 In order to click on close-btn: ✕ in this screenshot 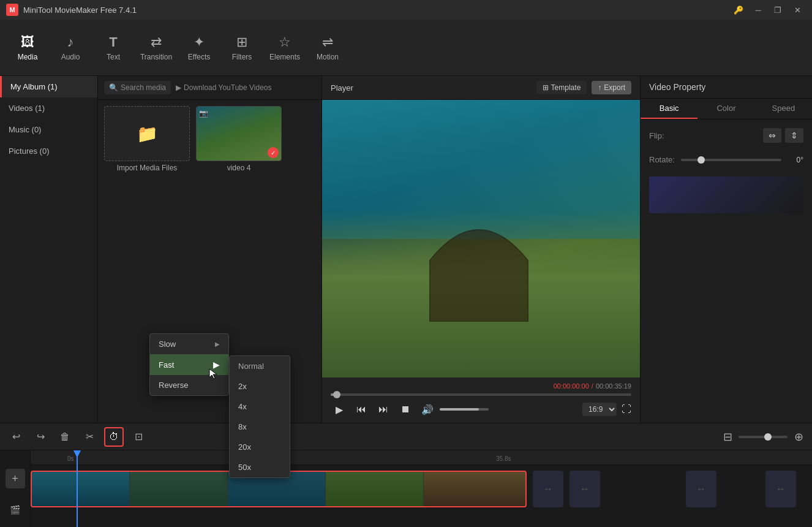, I will do `click(797, 10)`.